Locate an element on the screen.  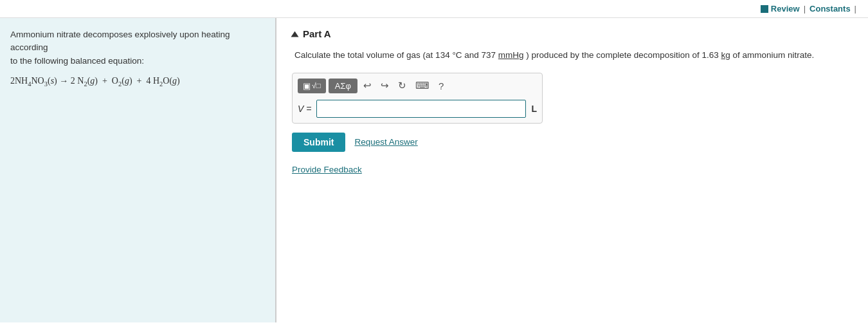
refresh-button: ↻ is located at coordinates (402, 86).